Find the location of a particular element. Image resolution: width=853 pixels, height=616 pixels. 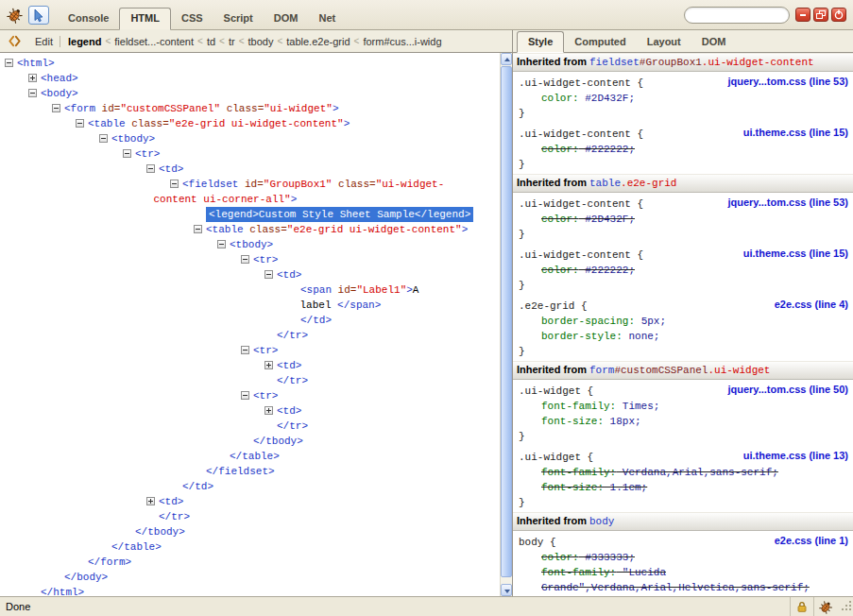

inspect-element-button is located at coordinates (39, 15).